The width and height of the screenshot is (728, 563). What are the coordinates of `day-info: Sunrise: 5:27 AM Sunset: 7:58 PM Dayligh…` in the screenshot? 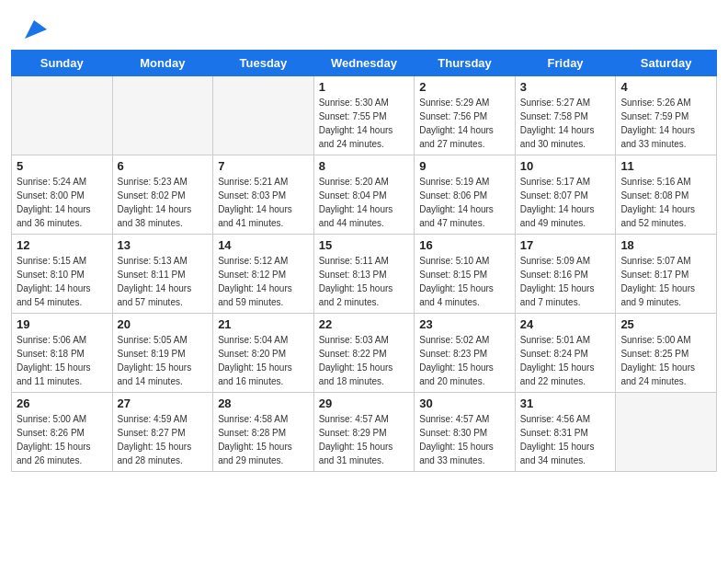 It's located at (566, 123).